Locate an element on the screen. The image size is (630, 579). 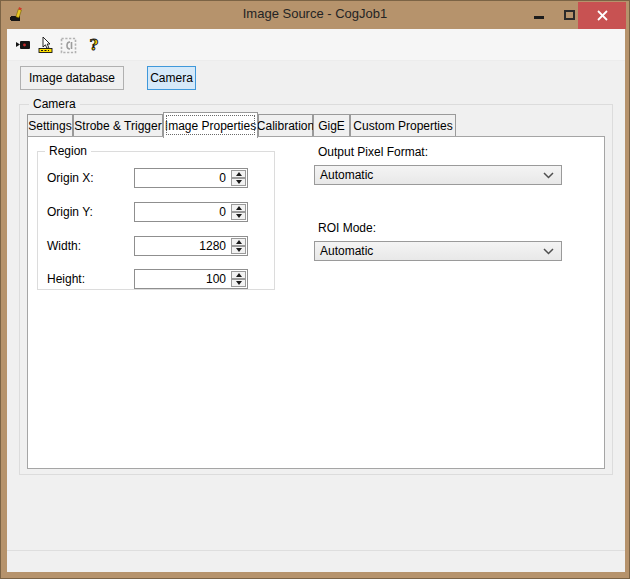
width-value: 1280 is located at coordinates (182, 246).